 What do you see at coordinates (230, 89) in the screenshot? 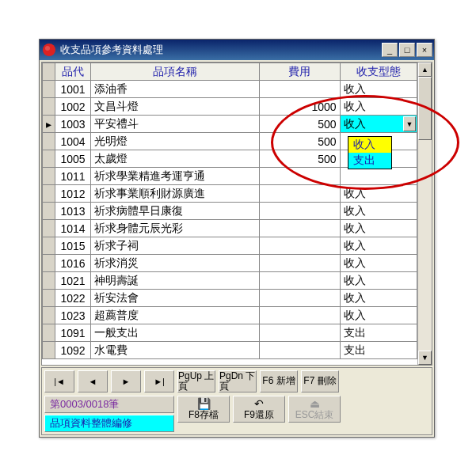
I see `table-row: 1001添油香收入` at bounding box center [230, 89].